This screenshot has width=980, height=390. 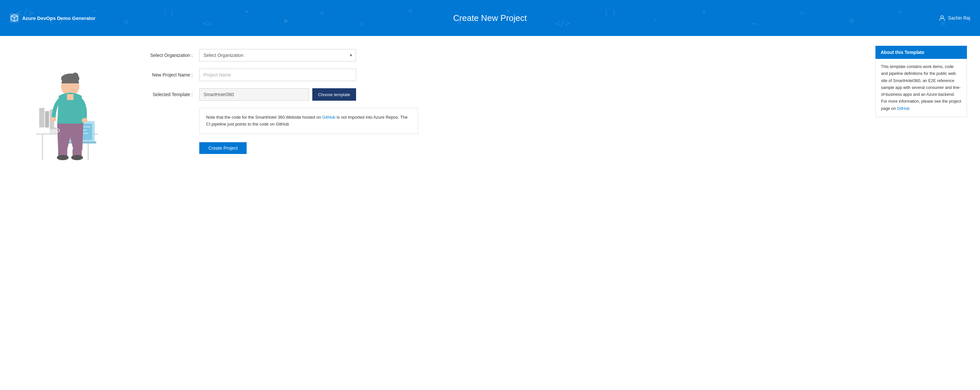 What do you see at coordinates (903, 109) in the screenshot?
I see `sidebar-github-link: GitHub` at bounding box center [903, 109].